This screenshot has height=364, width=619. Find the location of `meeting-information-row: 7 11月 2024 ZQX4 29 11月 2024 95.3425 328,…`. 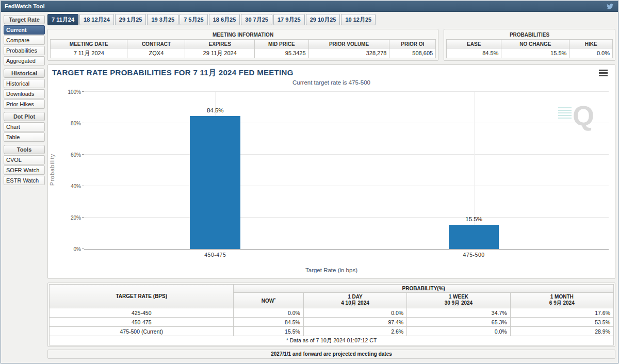

meeting-information-row: 7 11月 2024 ZQX4 29 11月 2024 95.3425 328,… is located at coordinates (243, 54).